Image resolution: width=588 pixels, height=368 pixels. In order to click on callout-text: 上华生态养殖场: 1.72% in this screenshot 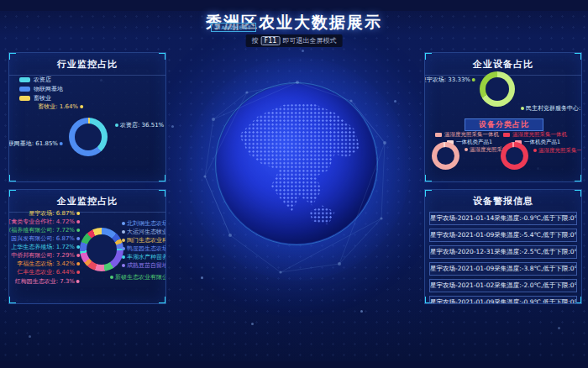, I will do `click(43, 247)`.